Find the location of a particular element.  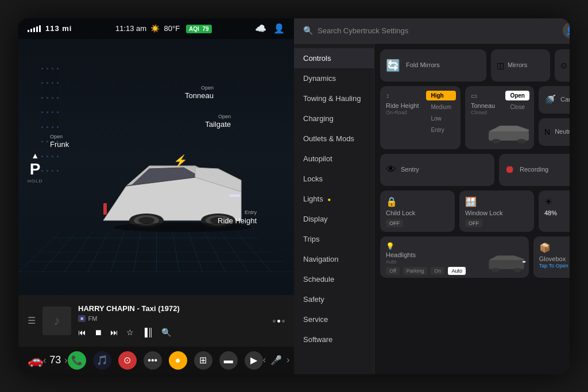

search-music-button: 🔍 is located at coordinates (167, 332).